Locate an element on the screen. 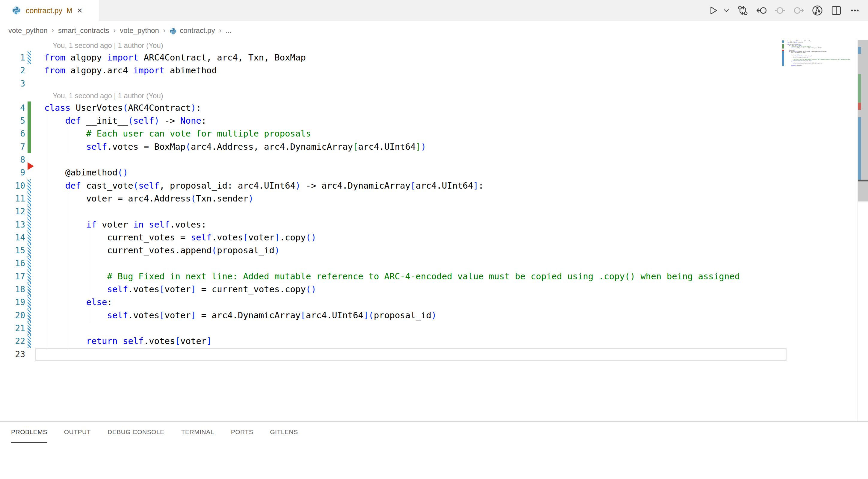 Image resolution: width=868 pixels, height=479 pixels. code-line: 1from algopy import ARC4Contract, arc4, … is located at coordinates (391, 58).